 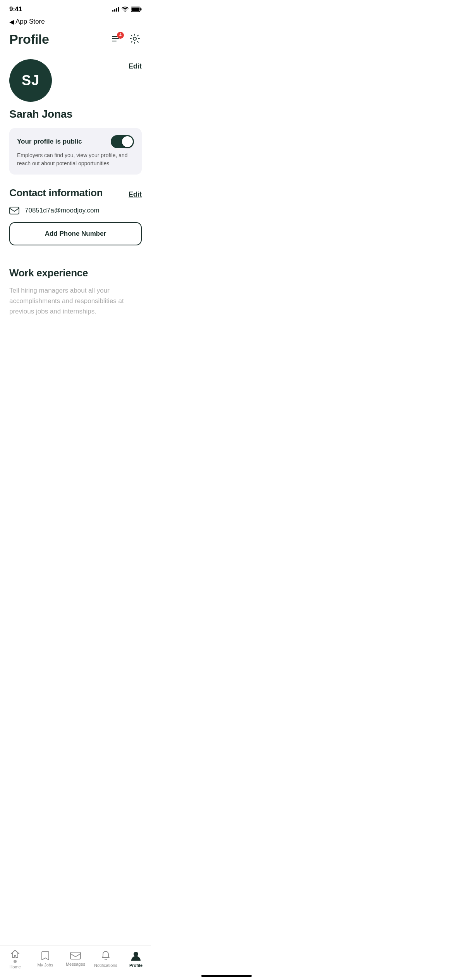 What do you see at coordinates (116, 9) in the screenshot?
I see `signal-icon` at bounding box center [116, 9].